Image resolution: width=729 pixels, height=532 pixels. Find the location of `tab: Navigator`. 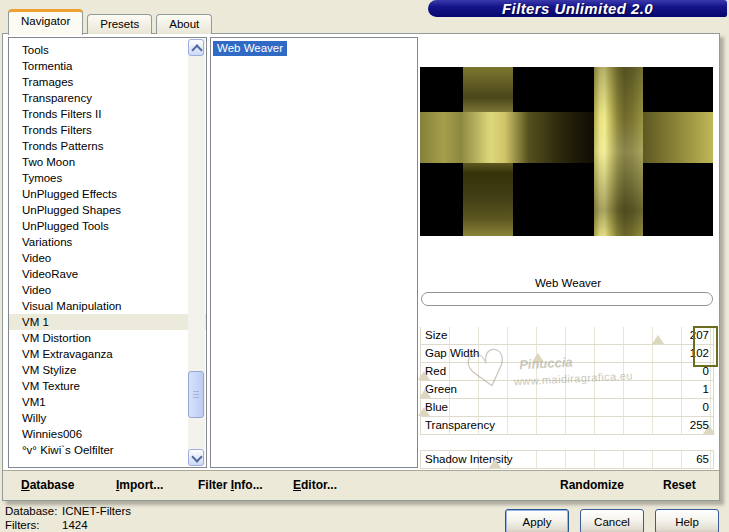

tab: Navigator is located at coordinates (46, 22).